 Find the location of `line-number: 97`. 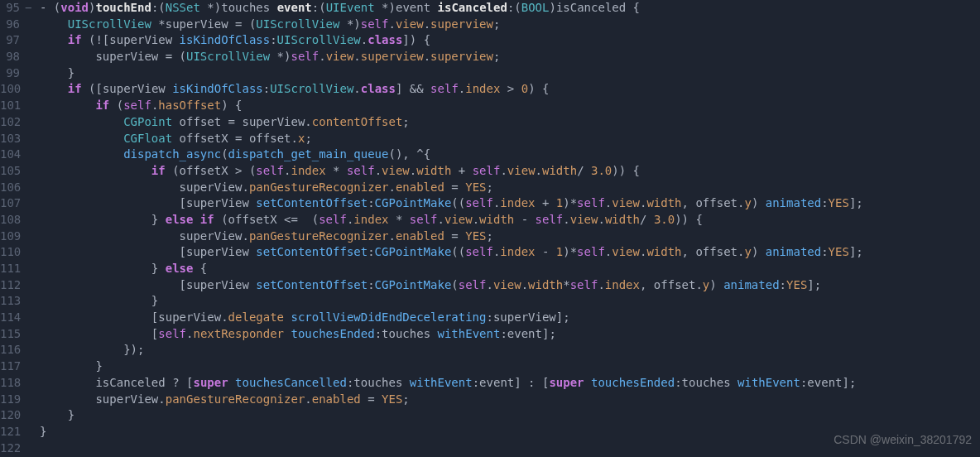

line-number: 97 is located at coordinates (10, 41).